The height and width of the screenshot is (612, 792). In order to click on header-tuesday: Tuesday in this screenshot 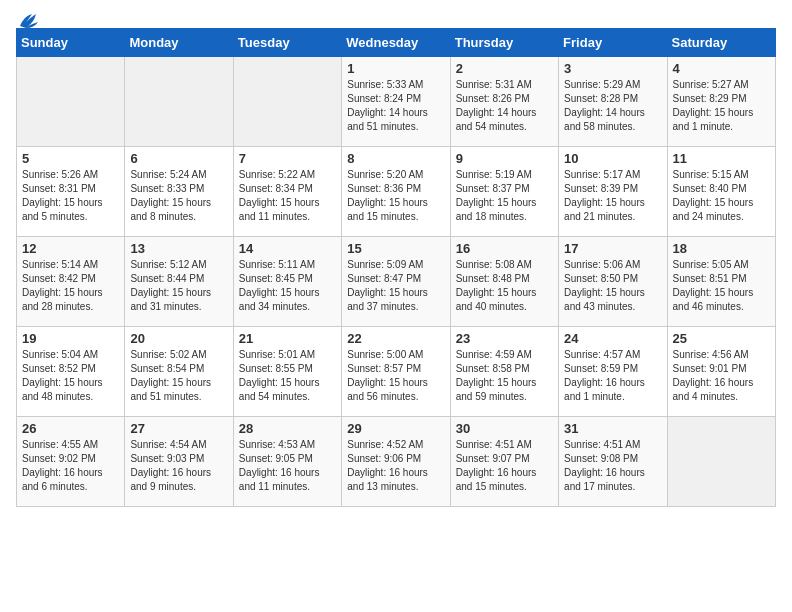, I will do `click(287, 43)`.